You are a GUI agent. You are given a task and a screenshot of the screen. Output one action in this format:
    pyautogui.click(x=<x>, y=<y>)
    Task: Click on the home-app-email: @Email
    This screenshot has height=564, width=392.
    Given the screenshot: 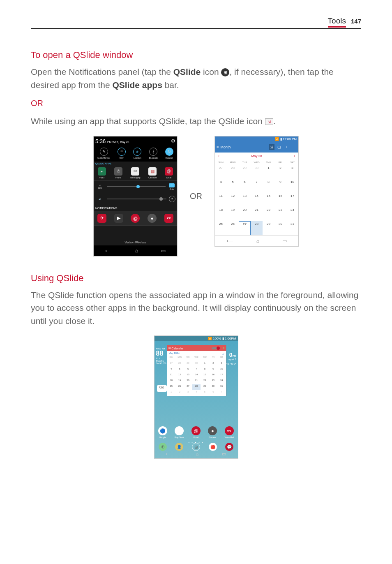 What is the action you would take?
    pyautogui.click(x=196, y=432)
    